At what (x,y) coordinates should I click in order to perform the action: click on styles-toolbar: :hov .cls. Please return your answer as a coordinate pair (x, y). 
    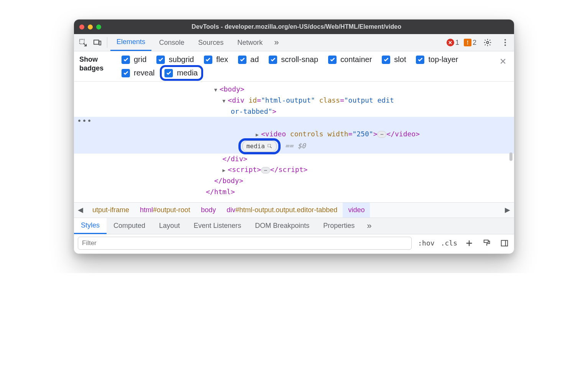
    Looking at the image, I should click on (294, 244).